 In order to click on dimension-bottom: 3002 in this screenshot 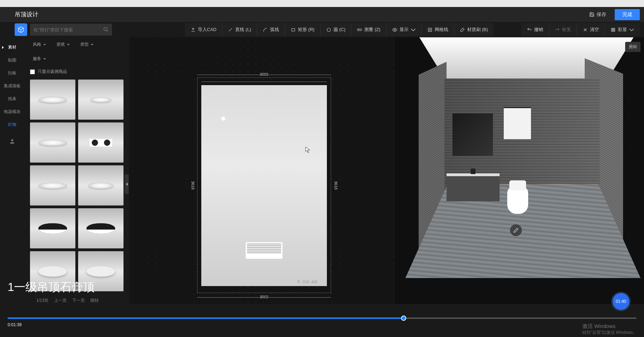, I will do `click(264, 297)`.